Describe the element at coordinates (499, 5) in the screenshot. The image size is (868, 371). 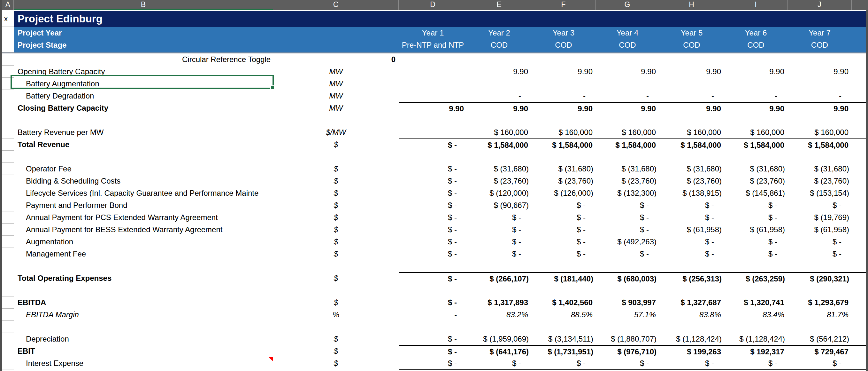
I see `column-header-e: E` at that location.